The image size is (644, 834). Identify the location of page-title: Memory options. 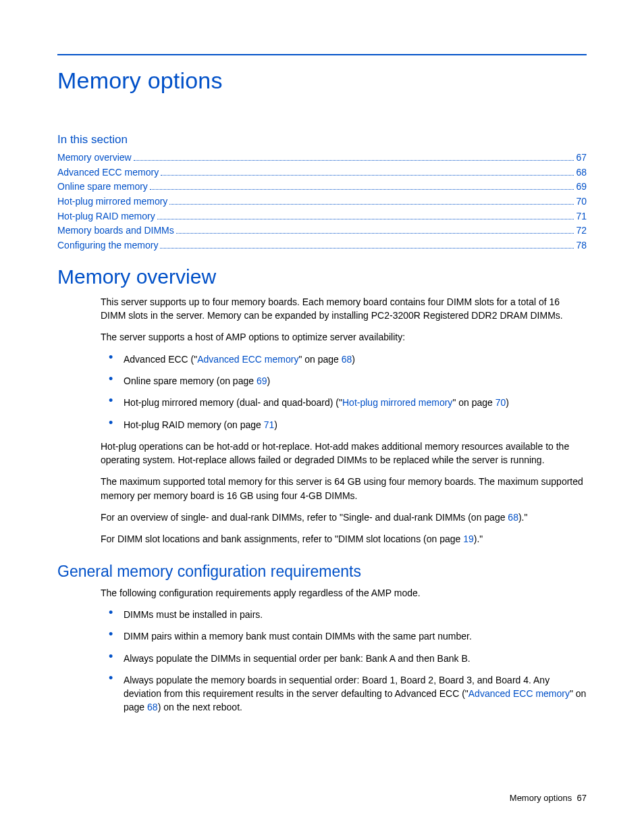
(322, 81).